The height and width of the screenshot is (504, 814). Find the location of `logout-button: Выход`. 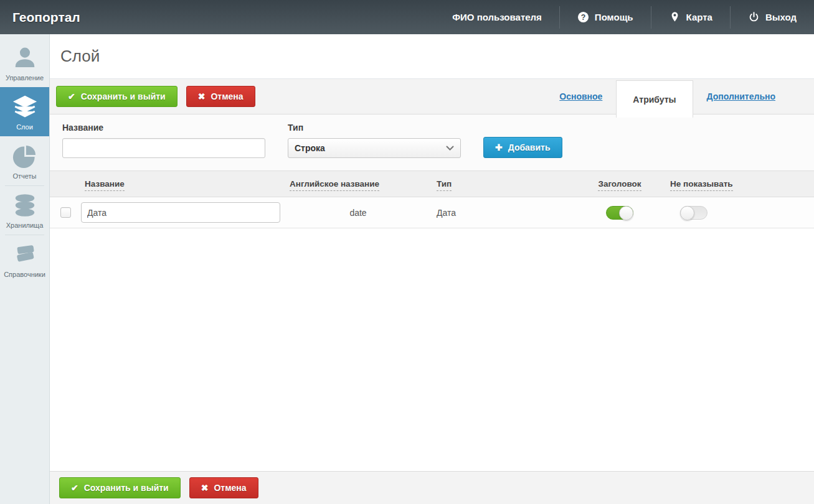

logout-button: Выход is located at coordinates (772, 17).